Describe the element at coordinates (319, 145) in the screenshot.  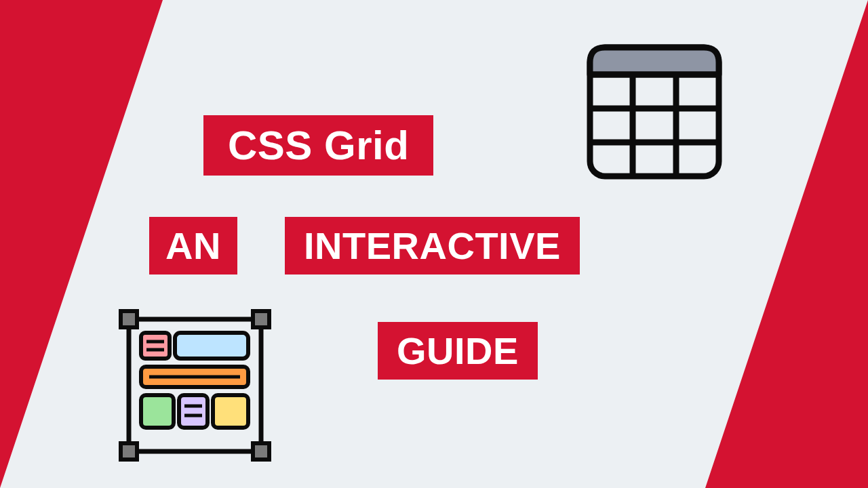
I see `title-line-1: CSS Grid` at that location.